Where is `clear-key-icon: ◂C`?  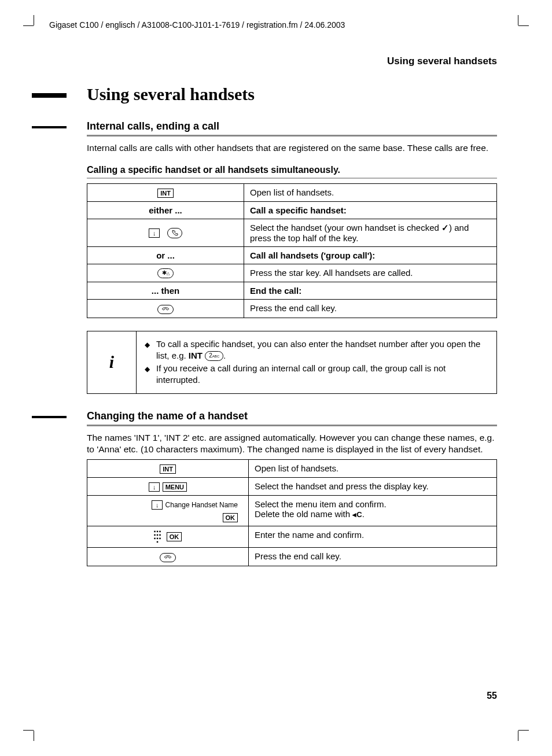 clear-key-icon: ◂C is located at coordinates (357, 515).